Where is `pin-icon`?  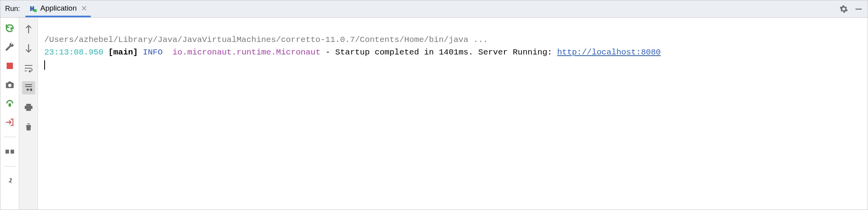
pin-icon is located at coordinates (10, 181).